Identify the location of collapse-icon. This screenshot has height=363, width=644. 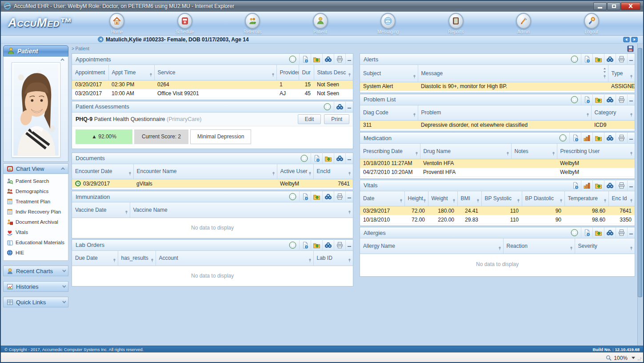
(62, 60).